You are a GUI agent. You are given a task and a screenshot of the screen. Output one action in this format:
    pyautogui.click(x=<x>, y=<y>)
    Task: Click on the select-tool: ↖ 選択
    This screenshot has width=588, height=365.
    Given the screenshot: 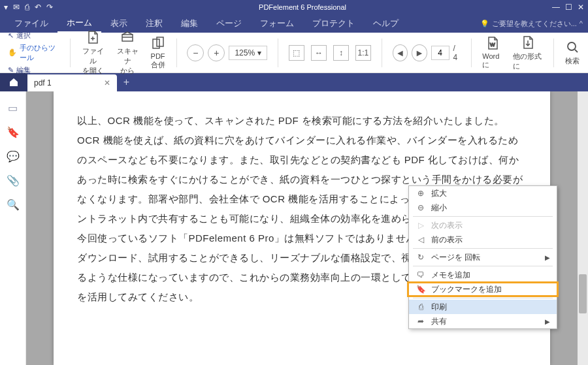 What is the action you would take?
    pyautogui.click(x=34, y=35)
    